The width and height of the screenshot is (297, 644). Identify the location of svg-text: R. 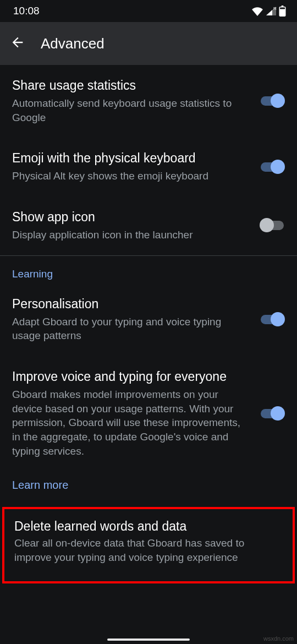
(275, 9).